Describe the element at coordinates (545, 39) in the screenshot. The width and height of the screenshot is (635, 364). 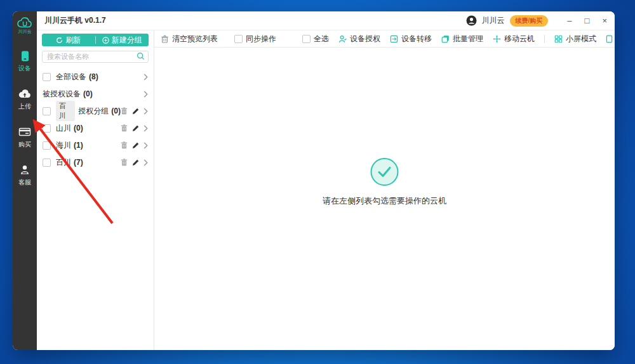
I see `toolbar-divider` at that location.